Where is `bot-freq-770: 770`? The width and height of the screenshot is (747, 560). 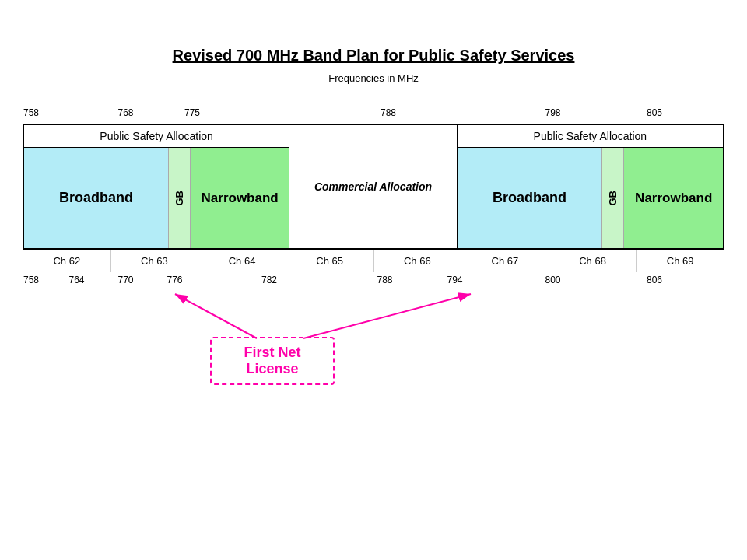
bot-freq-770: 770 is located at coordinates (126, 280).